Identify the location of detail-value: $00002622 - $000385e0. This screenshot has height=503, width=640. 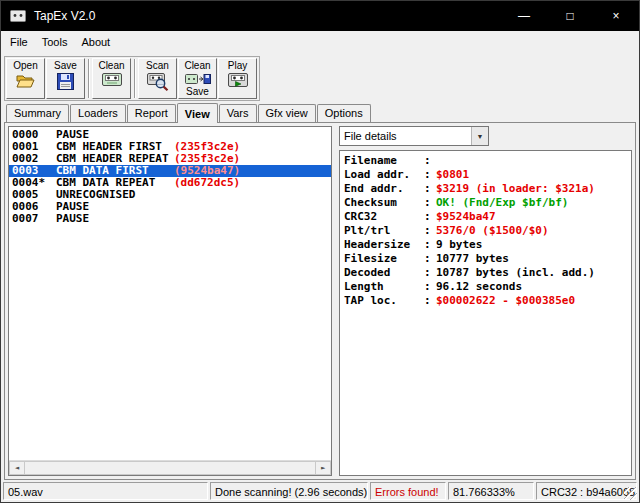
(506, 301).